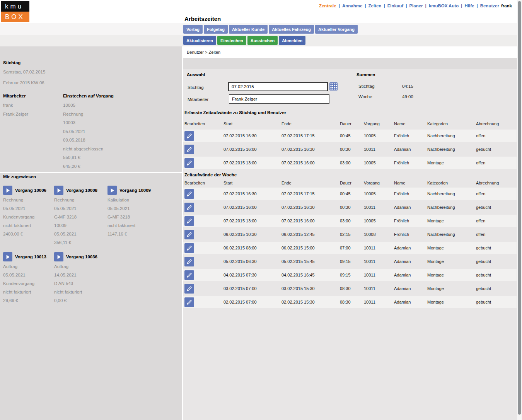 The image size is (522, 420). What do you see at coordinates (279, 99) in the screenshot?
I see `mitarbeiter-input` at bounding box center [279, 99].